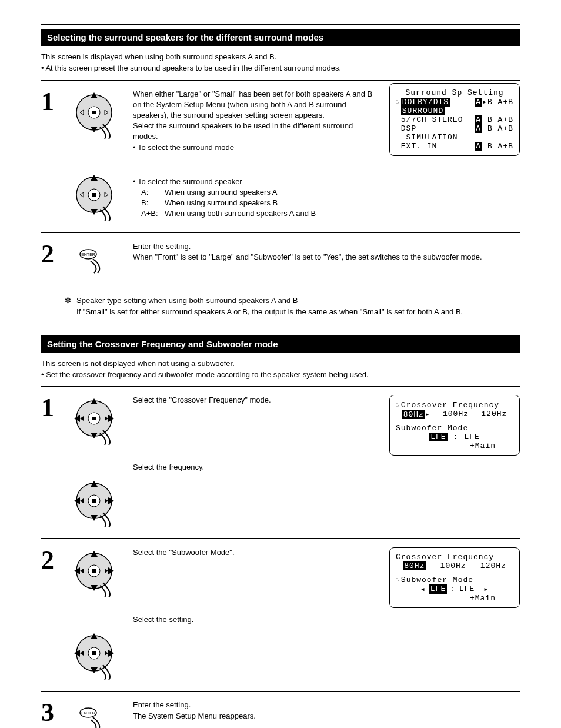 Image resolution: width=561 pixels, height=728 pixels. What do you see at coordinates (423, 111) in the screenshot?
I see `osd-row: SURROUND` at bounding box center [423, 111].